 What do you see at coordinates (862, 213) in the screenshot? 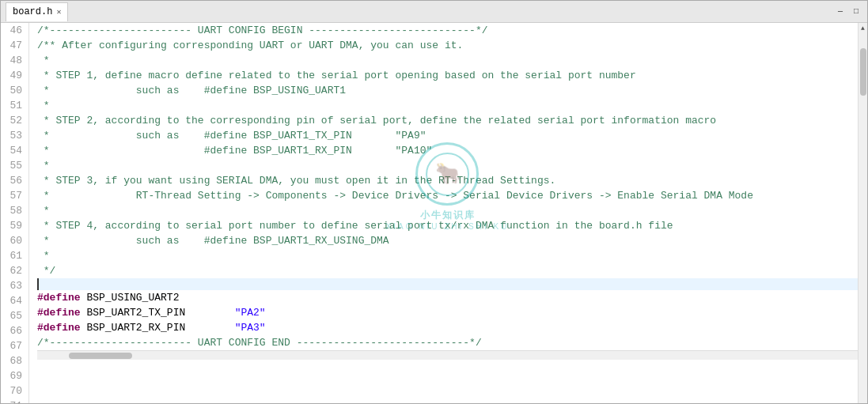
I see `vertical-scrollbar: ▲` at bounding box center [862, 213].